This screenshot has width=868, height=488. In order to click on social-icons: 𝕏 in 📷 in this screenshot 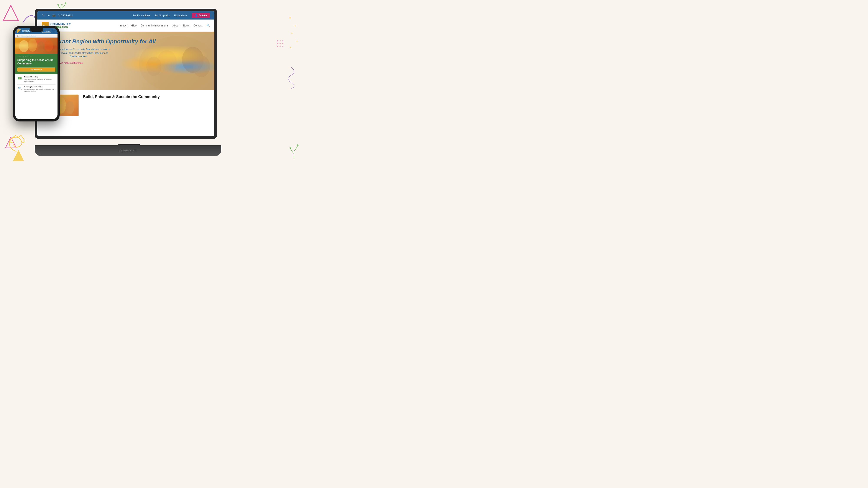, I will do `click(49, 15)`.